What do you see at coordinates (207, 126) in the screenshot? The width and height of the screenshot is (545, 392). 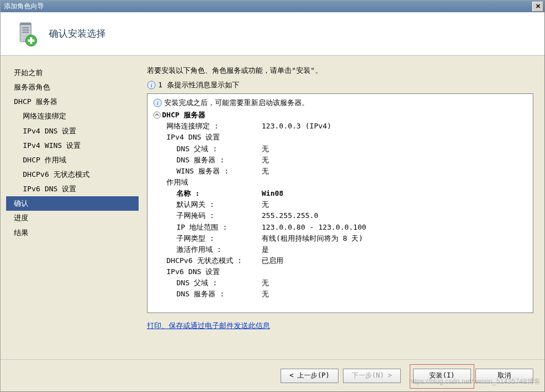 I see `detail-label: 网络连接绑定 :` at bounding box center [207, 126].